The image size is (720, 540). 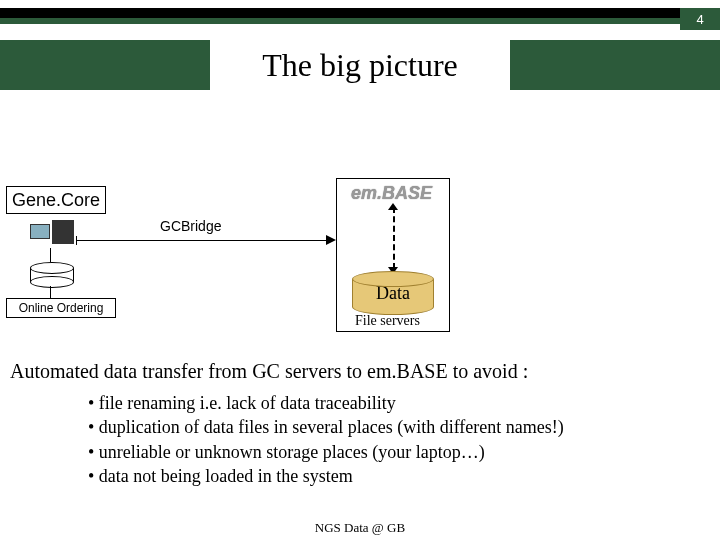 I want to click on header-bar-black, so click(x=340, y=13).